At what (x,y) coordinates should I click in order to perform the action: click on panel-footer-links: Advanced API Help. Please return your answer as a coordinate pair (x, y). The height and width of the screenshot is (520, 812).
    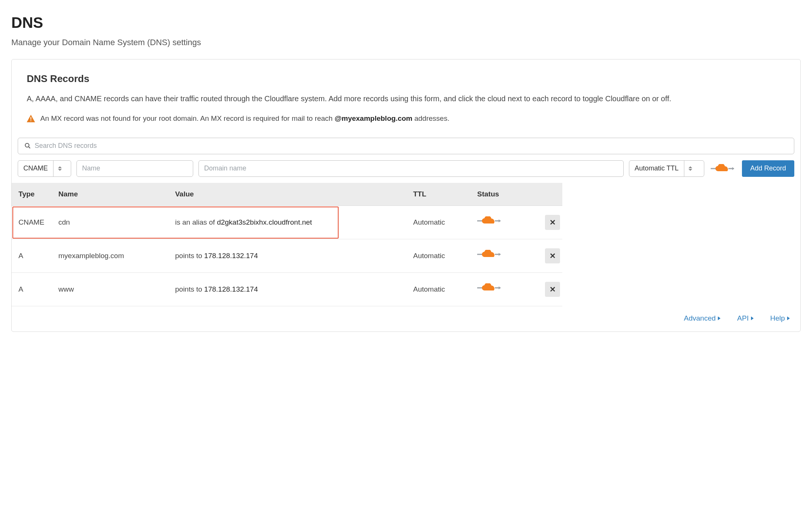
    Looking at the image, I should click on (406, 319).